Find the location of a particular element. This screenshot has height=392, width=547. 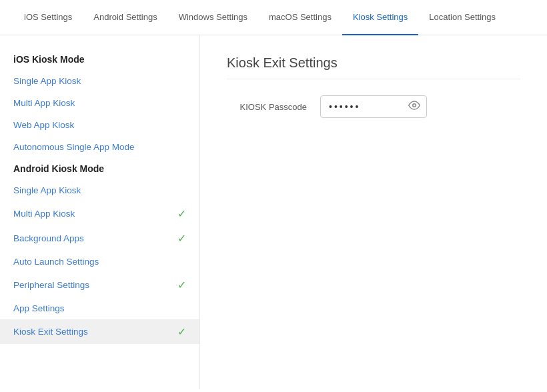

sidebar-item-label: Peripheral Settings is located at coordinates (51, 285).